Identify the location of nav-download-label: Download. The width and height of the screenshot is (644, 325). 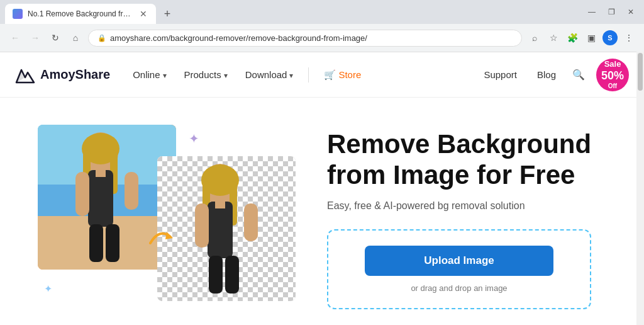
(267, 74).